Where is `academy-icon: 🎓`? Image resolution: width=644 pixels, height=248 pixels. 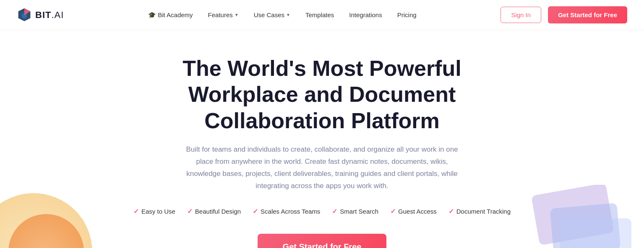
academy-icon: 🎓 is located at coordinates (152, 15).